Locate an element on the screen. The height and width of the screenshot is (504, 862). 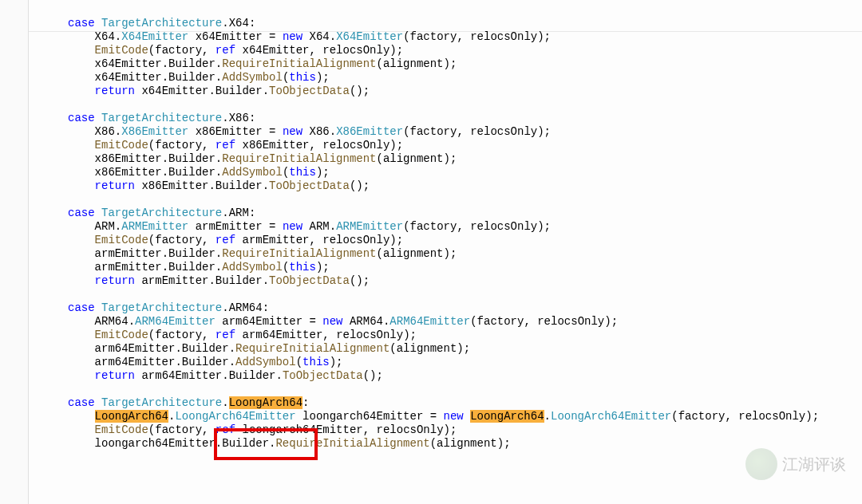
code-line: armEmitter.Builder.RequireInitialAlignme… is located at coordinates (262, 254).